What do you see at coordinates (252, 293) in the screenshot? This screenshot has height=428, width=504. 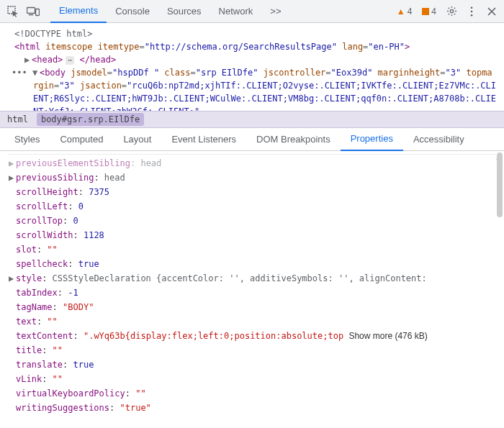 I see `property-row: tabIndex: -1` at bounding box center [252, 293].